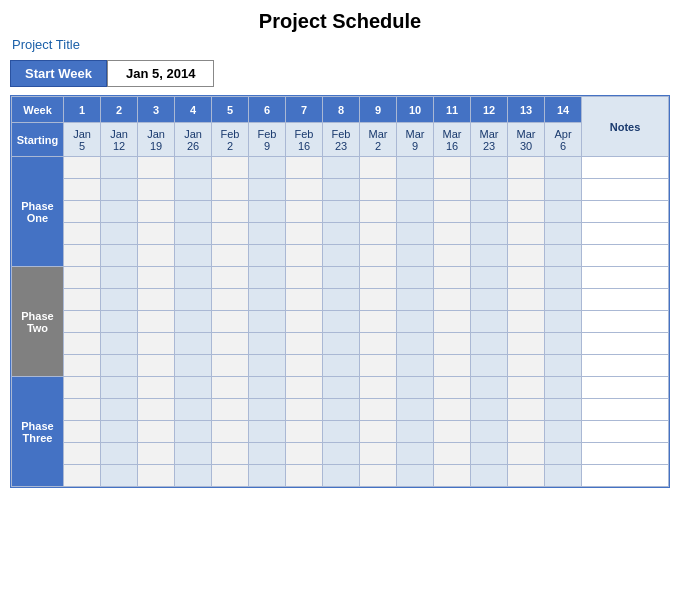  I want to click on week-num-11: 11, so click(452, 110).